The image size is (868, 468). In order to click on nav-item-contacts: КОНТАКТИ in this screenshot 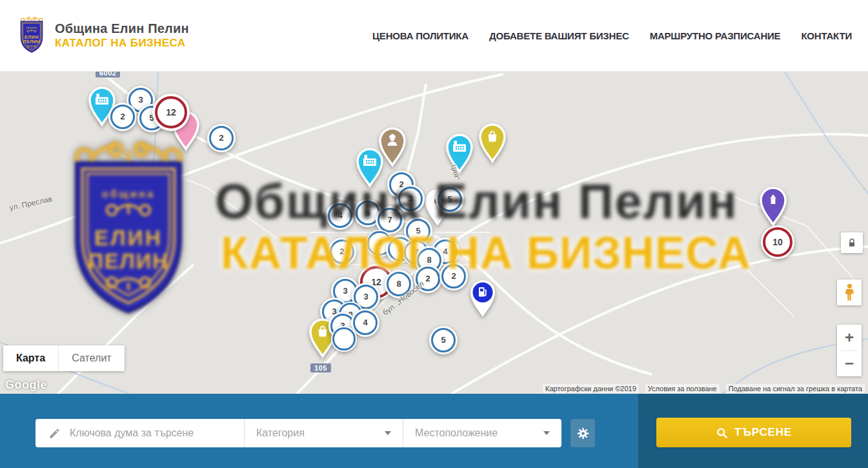, I will do `click(826, 36)`.